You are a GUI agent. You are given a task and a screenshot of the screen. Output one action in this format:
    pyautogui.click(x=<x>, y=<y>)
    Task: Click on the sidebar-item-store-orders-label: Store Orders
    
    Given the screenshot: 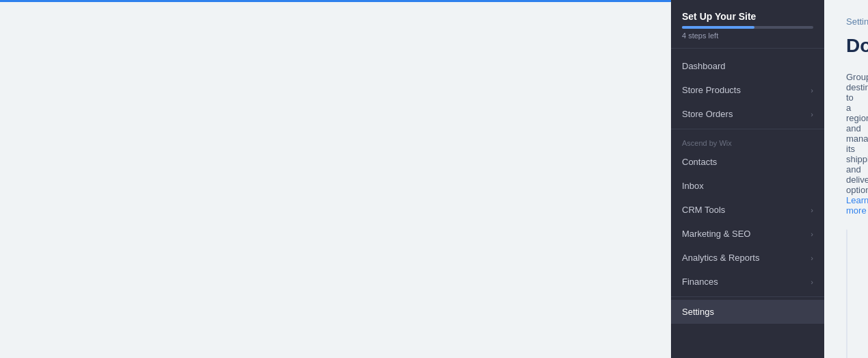 What is the action you would take?
    pyautogui.click(x=707, y=114)
    